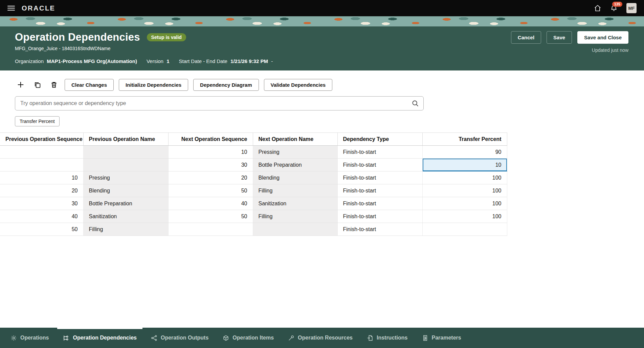  I want to click on add-row-button, so click(21, 85).